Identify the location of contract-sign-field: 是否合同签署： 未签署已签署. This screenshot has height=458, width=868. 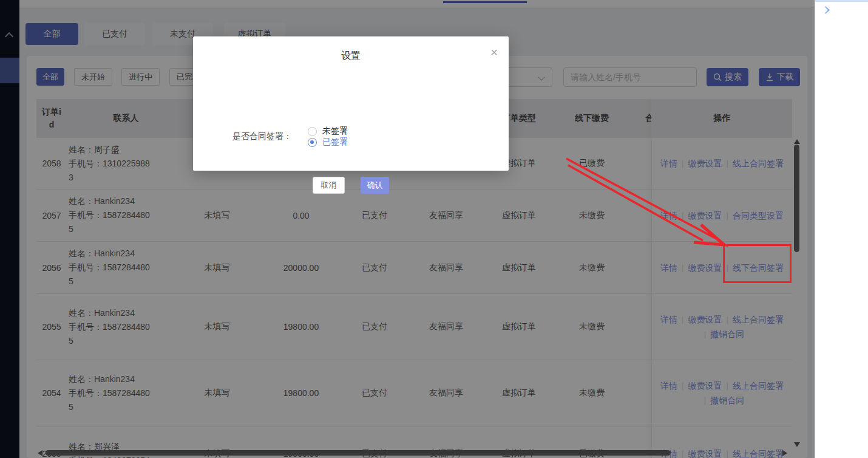
(303, 137).